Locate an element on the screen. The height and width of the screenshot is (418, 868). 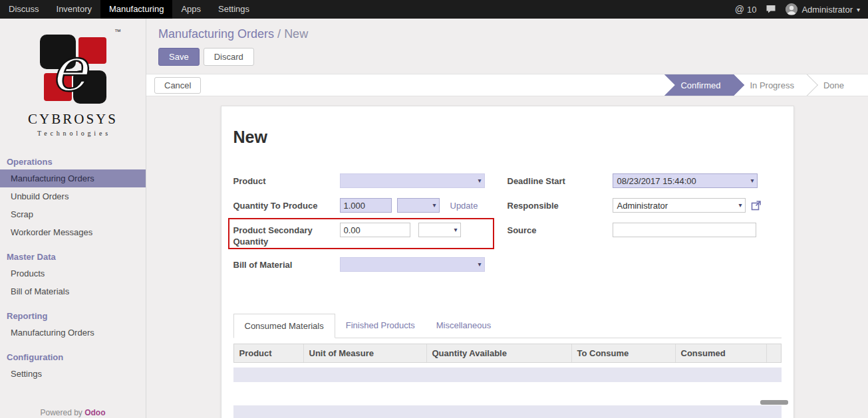
user-menu: Administrator ▾ is located at coordinates (823, 9).